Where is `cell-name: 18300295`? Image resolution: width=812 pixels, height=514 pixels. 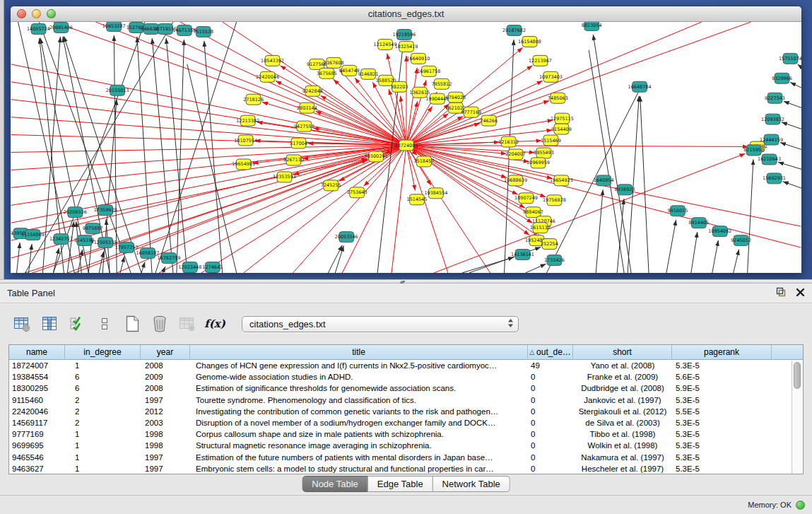
cell-name: 18300295 is located at coordinates (37, 388).